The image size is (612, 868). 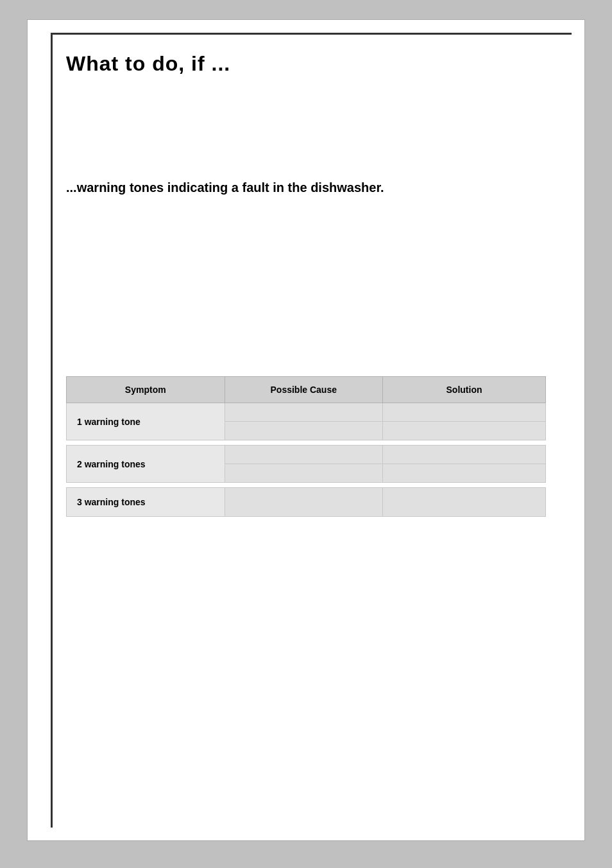 What do you see at coordinates (146, 390) in the screenshot?
I see `header-symptom: Symptom` at bounding box center [146, 390].